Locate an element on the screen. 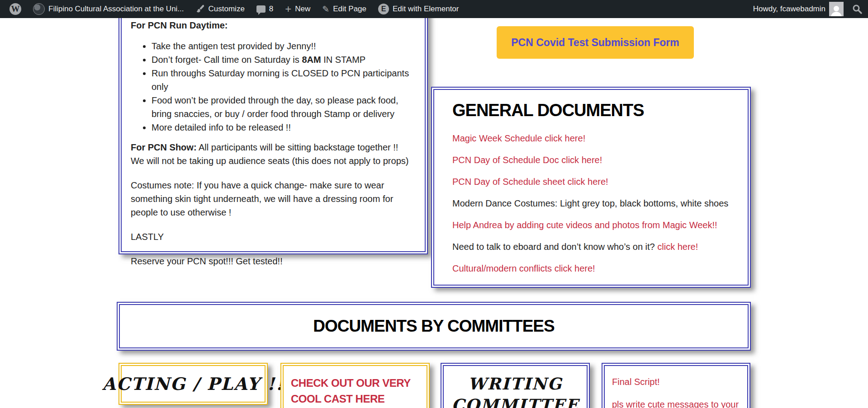 The height and width of the screenshot is (408, 868). final-script-link: Final Script! is located at coordinates (676, 382).